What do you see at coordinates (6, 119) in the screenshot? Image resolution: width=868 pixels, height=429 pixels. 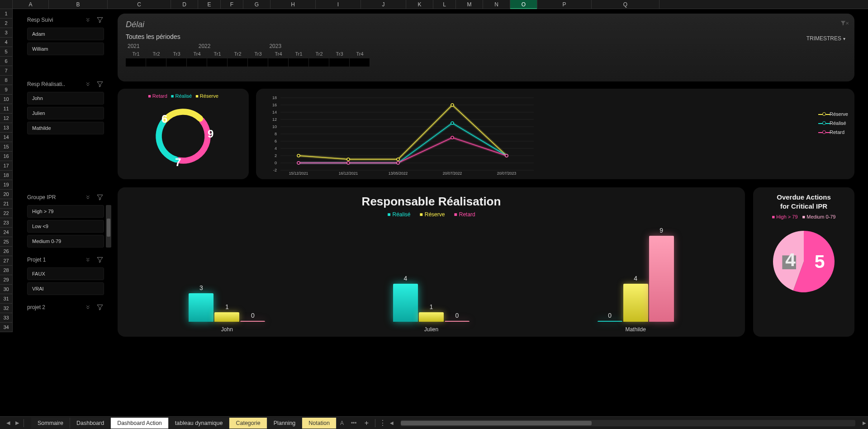 I see `row-header-12: 12` at bounding box center [6, 119].